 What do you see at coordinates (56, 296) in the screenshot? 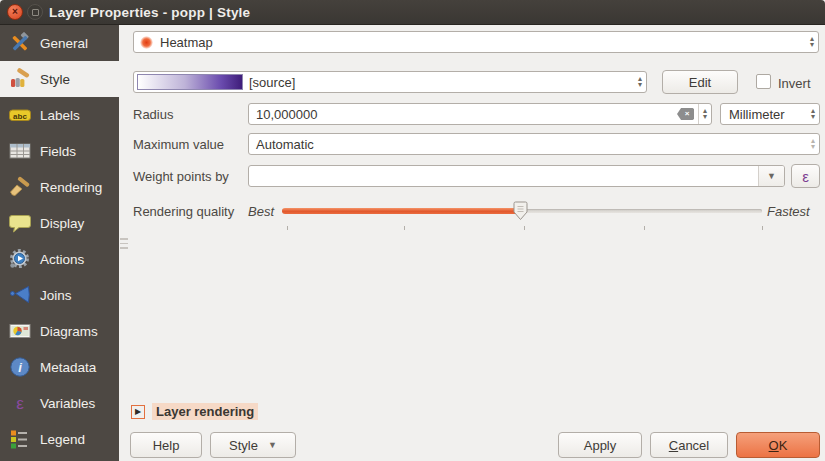
I see `sidebar-item-label: Joins` at bounding box center [56, 296].